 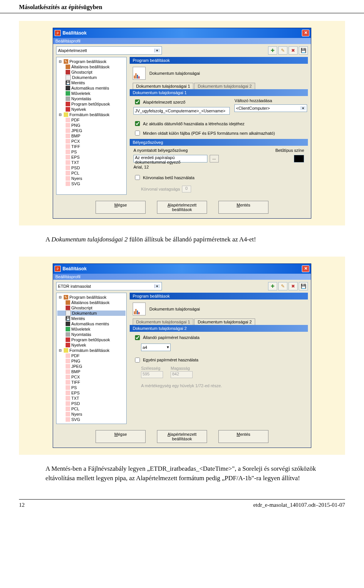 What do you see at coordinates (157, 286) in the screenshot?
I see `chevron-down-icon: ▾` at bounding box center [157, 286].